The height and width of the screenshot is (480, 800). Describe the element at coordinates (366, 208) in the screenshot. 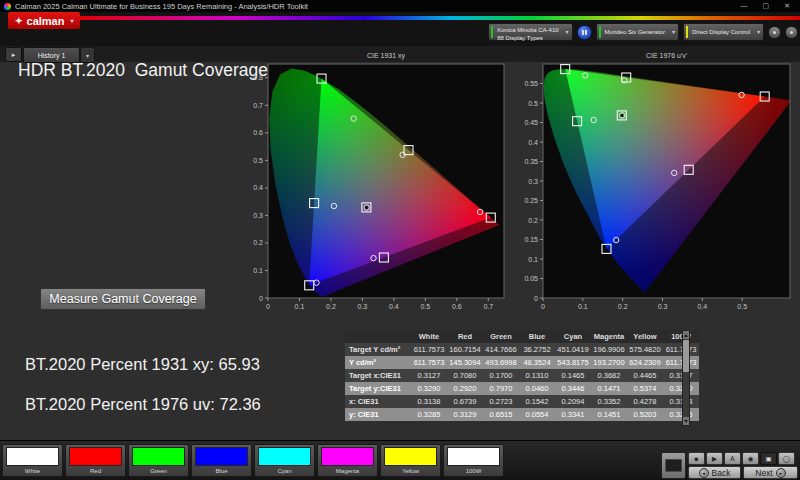

I see `white-target-dot` at that location.